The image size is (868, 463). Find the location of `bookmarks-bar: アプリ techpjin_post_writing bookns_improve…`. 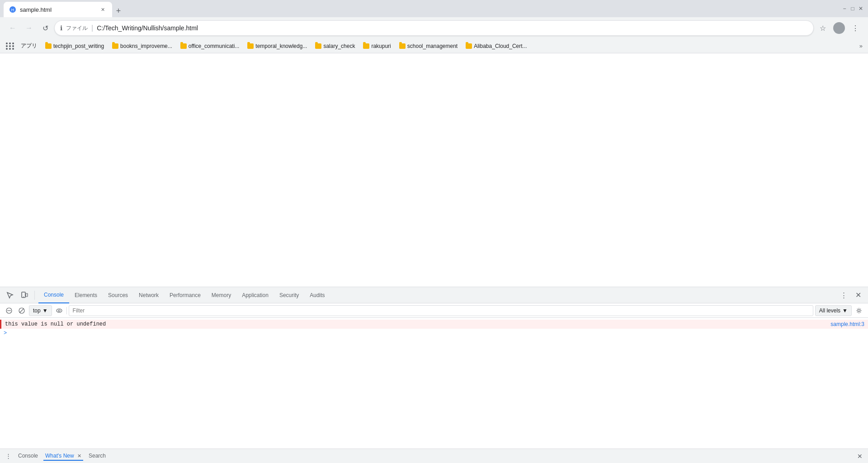

bookmarks-bar: アプリ techpjin_post_writing bookns_improve… is located at coordinates (434, 46).